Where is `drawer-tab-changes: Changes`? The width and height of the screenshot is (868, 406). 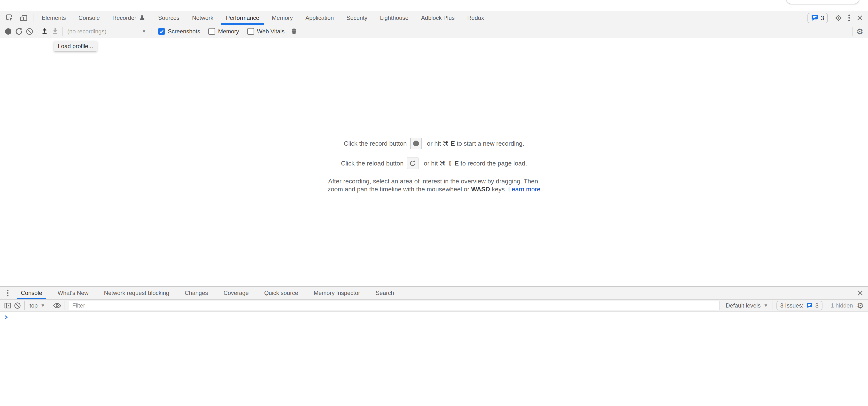 drawer-tab-changes: Changes is located at coordinates (196, 293).